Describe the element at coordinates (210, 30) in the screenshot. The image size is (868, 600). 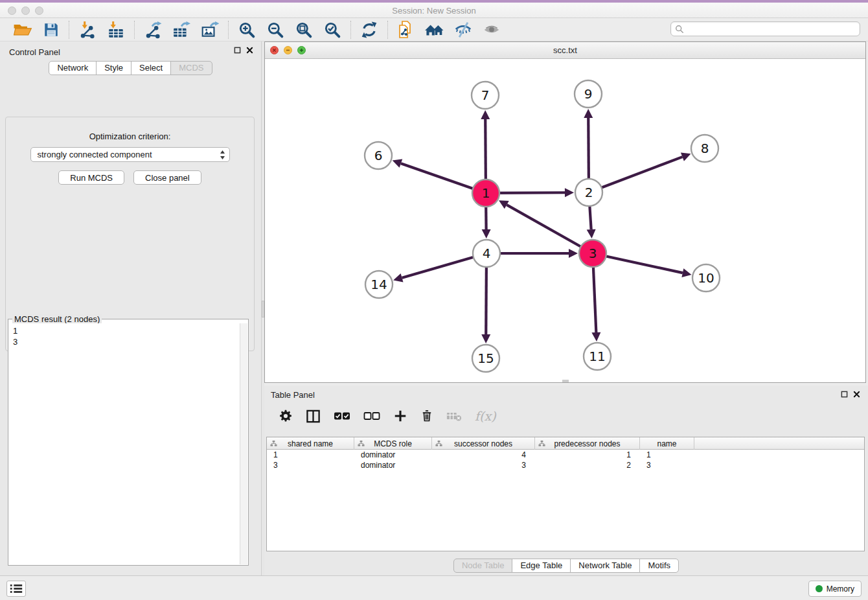
I see `export-image-button` at that location.